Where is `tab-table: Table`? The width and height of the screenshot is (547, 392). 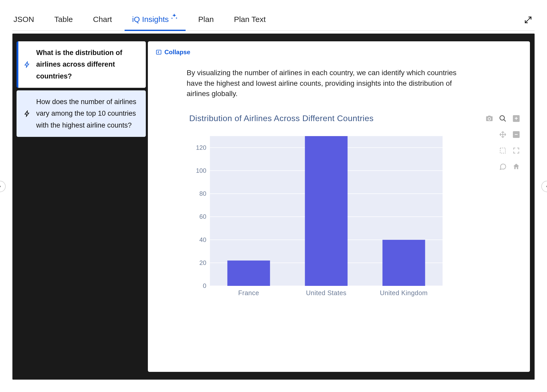
tab-table: Table is located at coordinates (64, 20).